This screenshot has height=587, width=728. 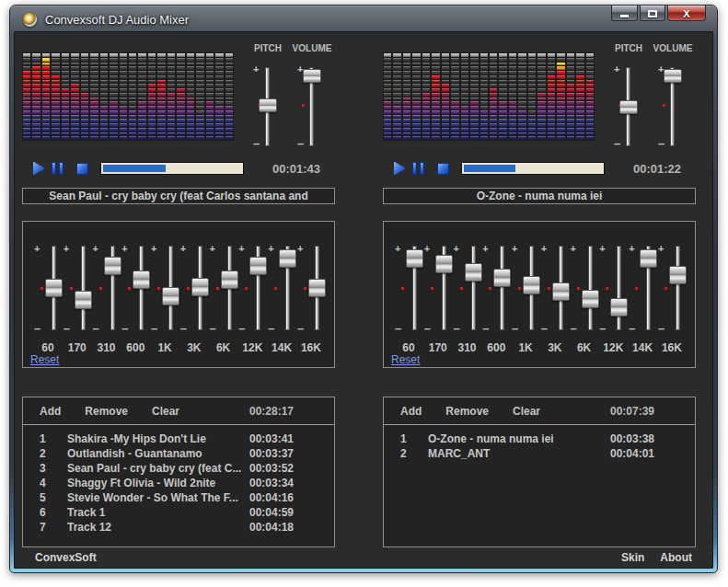 I want to click on playlist-row: 4Shaggy Ft Olivia - Wild 2nite00:03:34, so click(x=167, y=484).